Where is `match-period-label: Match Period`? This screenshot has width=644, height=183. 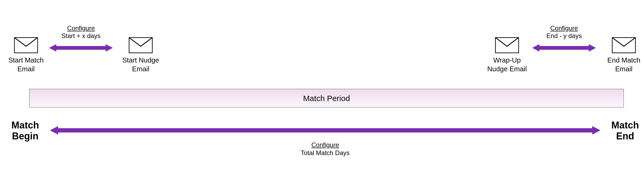 match-period-label: Match Period is located at coordinates (327, 98).